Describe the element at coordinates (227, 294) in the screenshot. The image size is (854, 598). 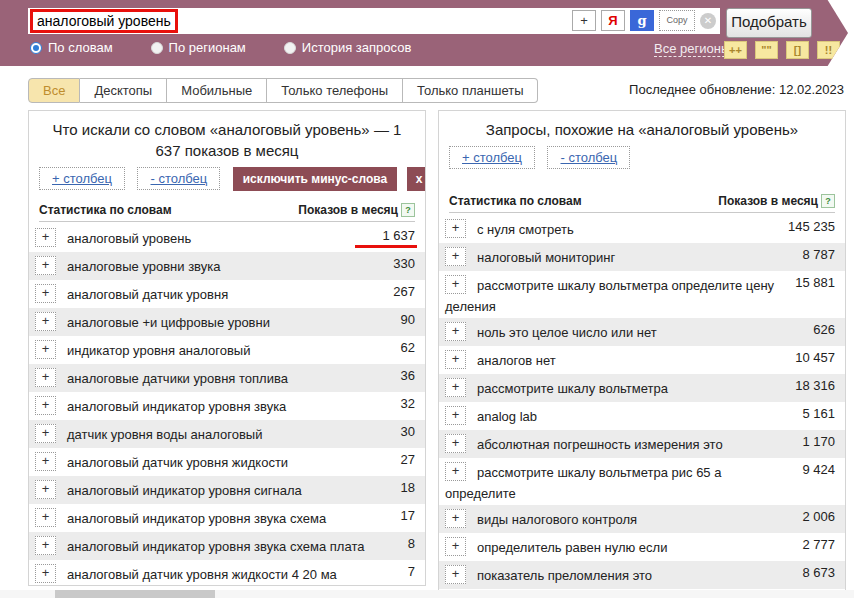
I see `table-row: 267+аналоговый датчик уровня` at that location.